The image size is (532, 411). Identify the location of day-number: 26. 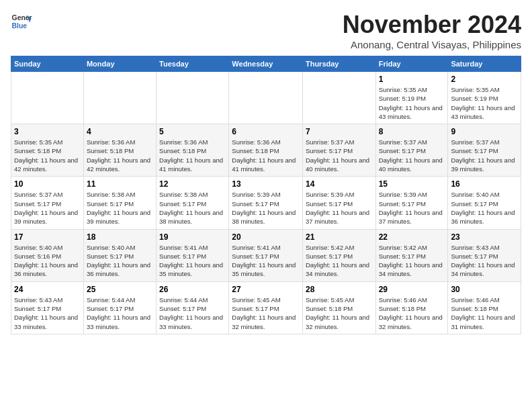
(192, 289).